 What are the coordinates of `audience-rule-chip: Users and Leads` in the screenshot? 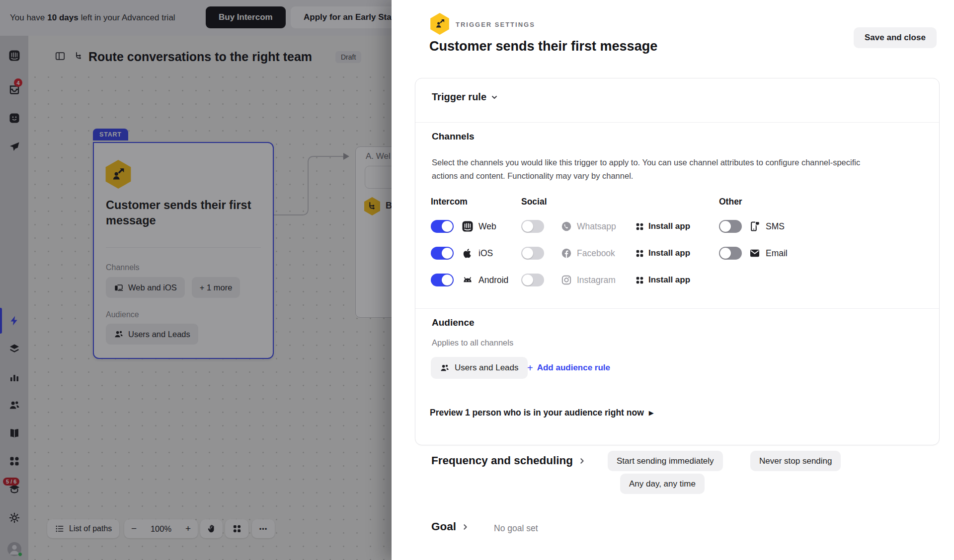 It's located at (479, 368).